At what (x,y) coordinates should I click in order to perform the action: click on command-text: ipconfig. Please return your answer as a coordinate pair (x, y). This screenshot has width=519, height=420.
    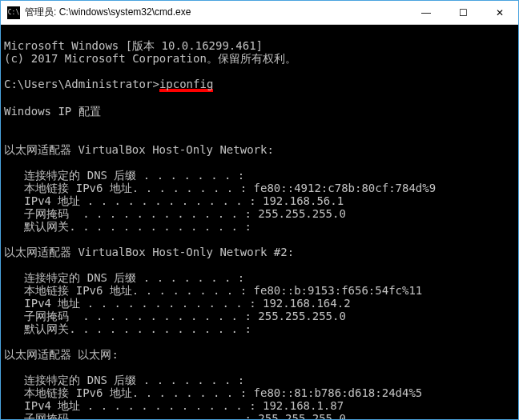
    Looking at the image, I should click on (186, 86).